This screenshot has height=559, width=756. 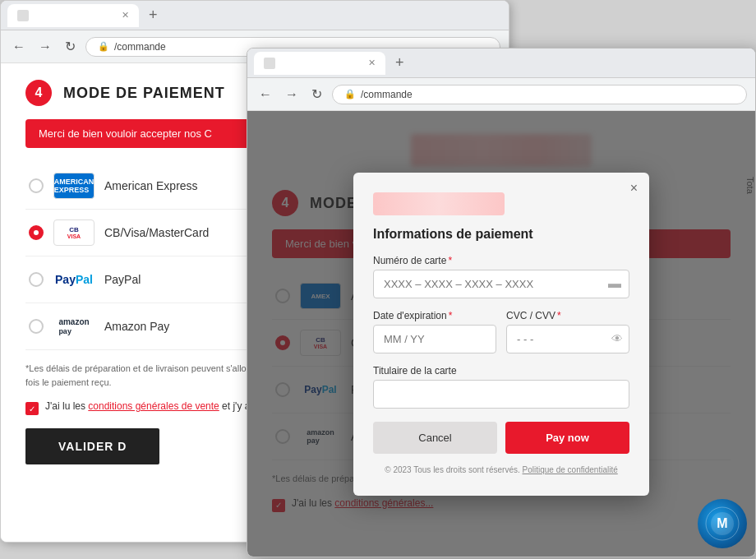 What do you see at coordinates (568, 339) in the screenshot?
I see `cvc-input-wrapper: 👁` at bounding box center [568, 339].